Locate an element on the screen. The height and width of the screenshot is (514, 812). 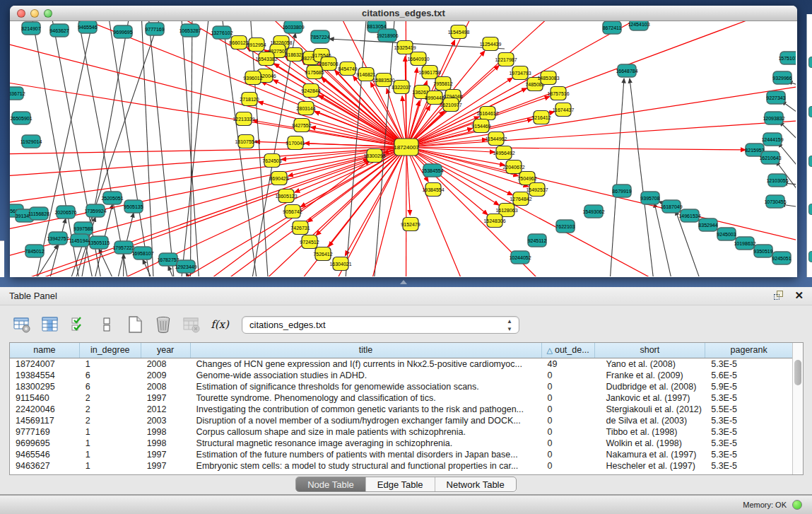
graph-node: 15248306 is located at coordinates (495, 221).